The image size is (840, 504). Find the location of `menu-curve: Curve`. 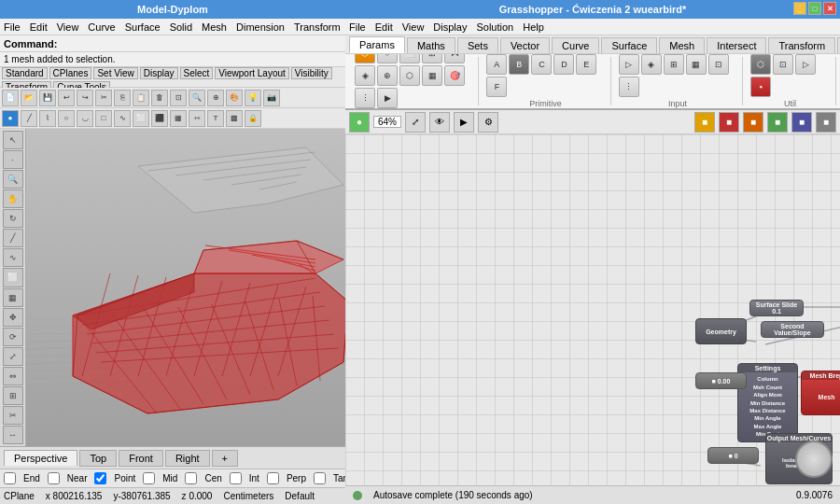

menu-curve: Curve is located at coordinates (101, 27).